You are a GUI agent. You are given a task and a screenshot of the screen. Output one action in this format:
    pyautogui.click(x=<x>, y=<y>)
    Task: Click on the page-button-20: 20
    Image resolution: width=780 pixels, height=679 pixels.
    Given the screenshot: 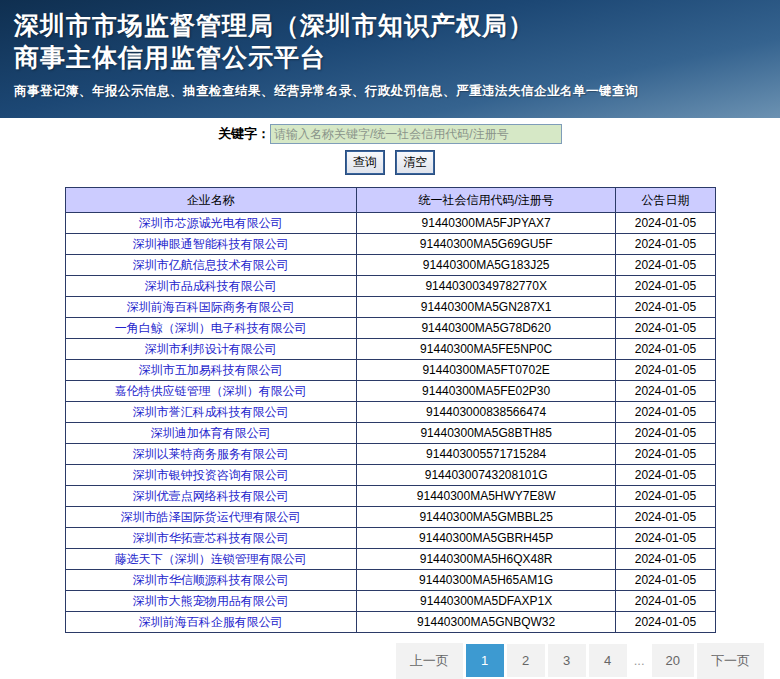 What is the action you would take?
    pyautogui.click(x=673, y=660)
    